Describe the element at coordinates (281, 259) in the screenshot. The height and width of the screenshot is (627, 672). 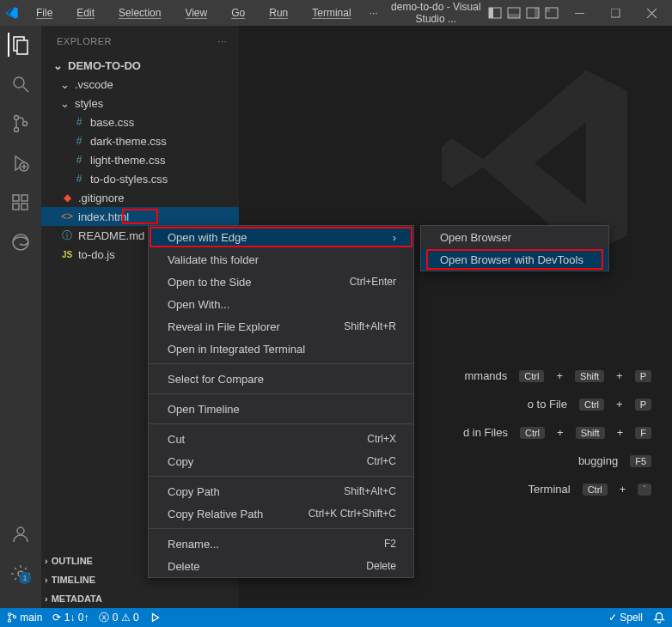
I see `ctx-validate-this-folder: Validate this folder` at that location.